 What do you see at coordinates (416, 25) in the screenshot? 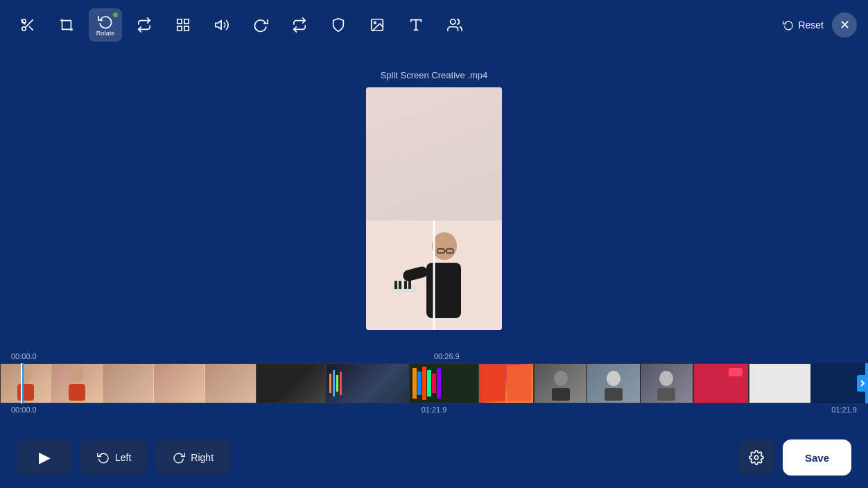
I see `text-tool-button` at bounding box center [416, 25].